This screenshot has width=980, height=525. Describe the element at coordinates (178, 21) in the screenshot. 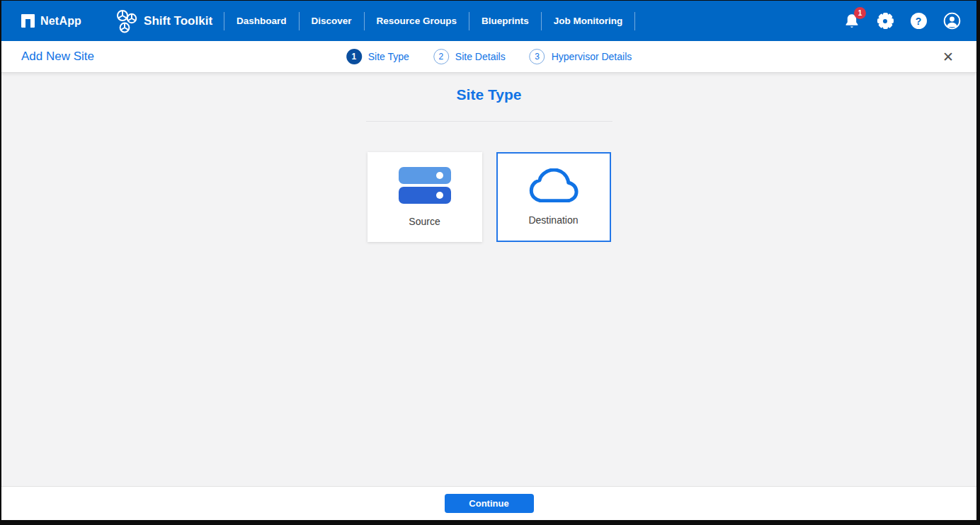

I see `brand-name: Shift Toolkit` at that location.